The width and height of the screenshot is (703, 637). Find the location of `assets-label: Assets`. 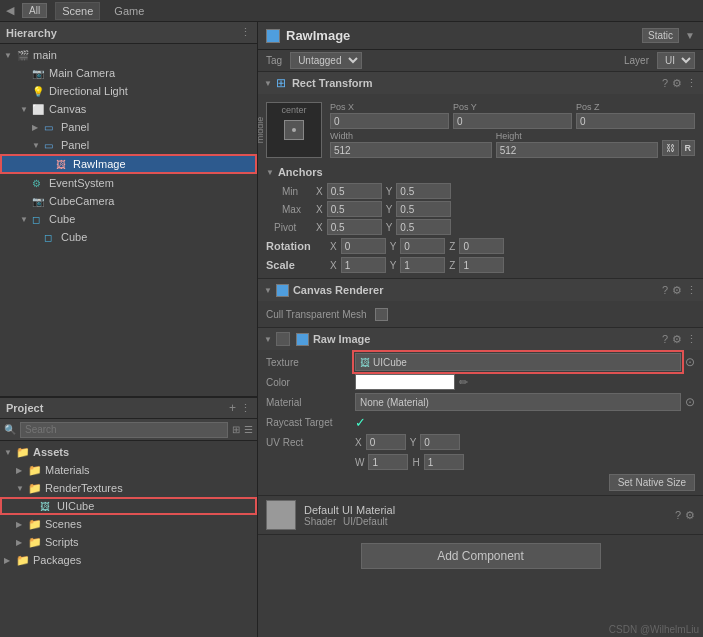

assets-label: Assets is located at coordinates (51, 452).